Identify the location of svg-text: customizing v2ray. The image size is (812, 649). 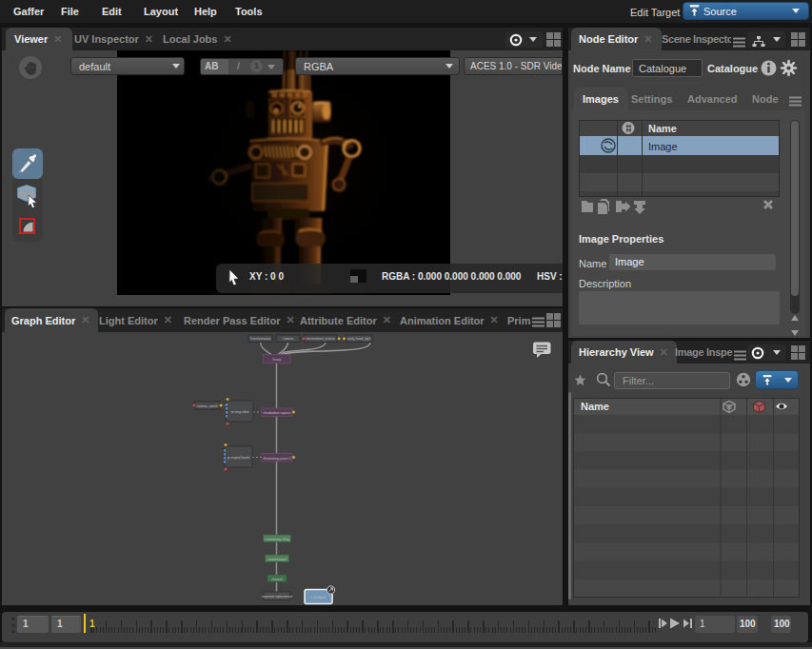
(278, 540).